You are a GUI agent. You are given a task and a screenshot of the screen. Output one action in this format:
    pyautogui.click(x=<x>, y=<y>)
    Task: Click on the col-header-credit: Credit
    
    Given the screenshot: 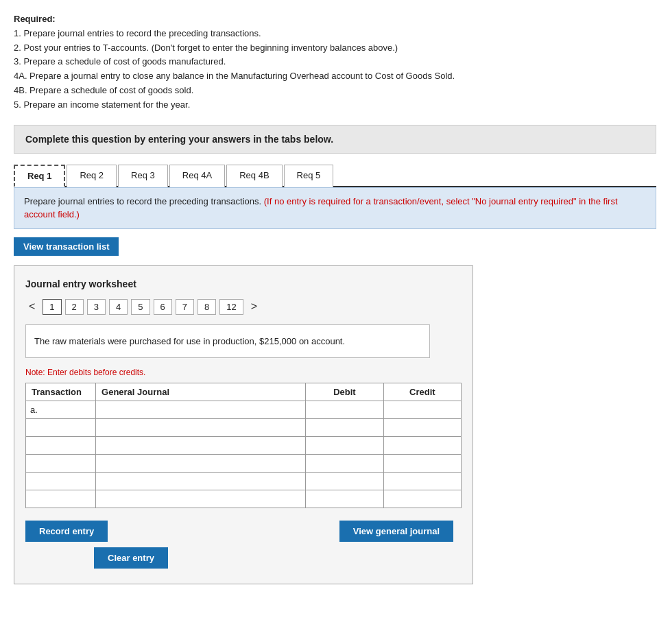 What is the action you would take?
    pyautogui.click(x=422, y=392)
    